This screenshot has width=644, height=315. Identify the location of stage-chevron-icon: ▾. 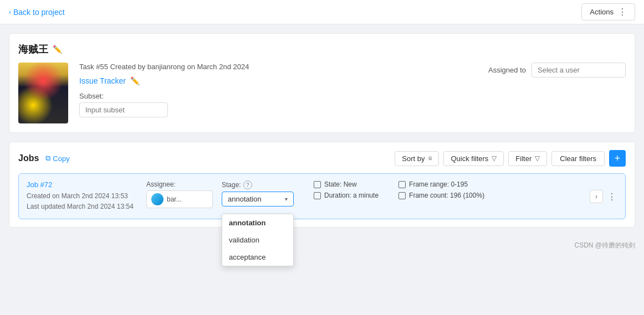
(286, 199).